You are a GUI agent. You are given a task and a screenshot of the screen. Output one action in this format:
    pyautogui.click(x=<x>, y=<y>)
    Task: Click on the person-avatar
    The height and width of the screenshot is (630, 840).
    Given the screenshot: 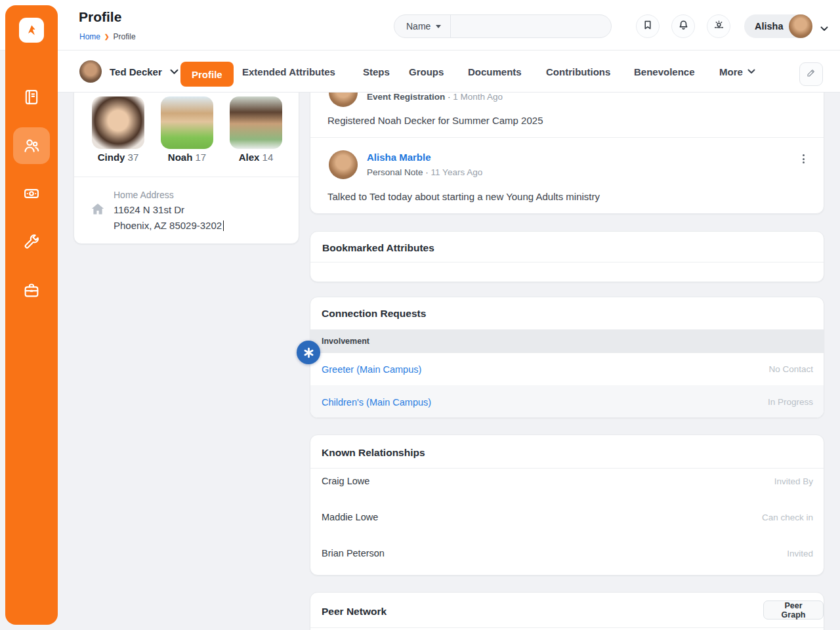 What is the action you would take?
    pyautogui.click(x=91, y=72)
    